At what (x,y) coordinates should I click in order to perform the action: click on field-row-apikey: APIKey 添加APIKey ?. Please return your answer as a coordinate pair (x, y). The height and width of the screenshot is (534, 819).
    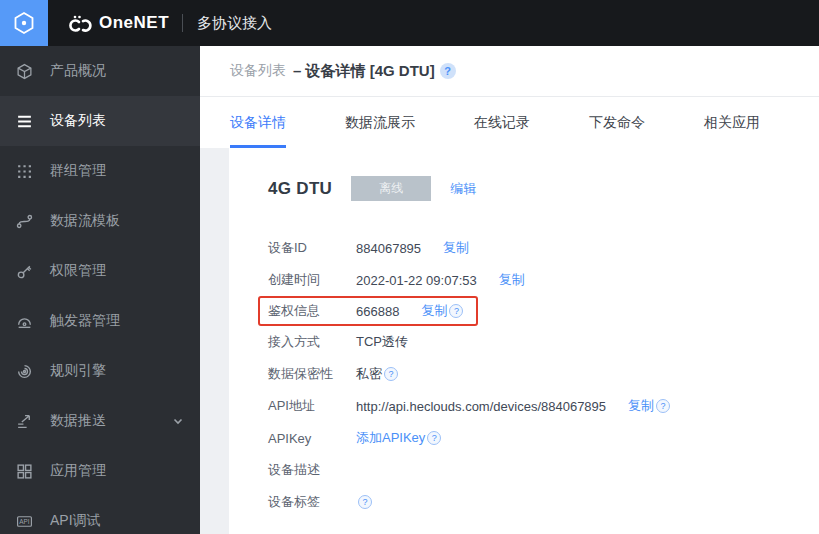
    Looking at the image, I should click on (534, 438).